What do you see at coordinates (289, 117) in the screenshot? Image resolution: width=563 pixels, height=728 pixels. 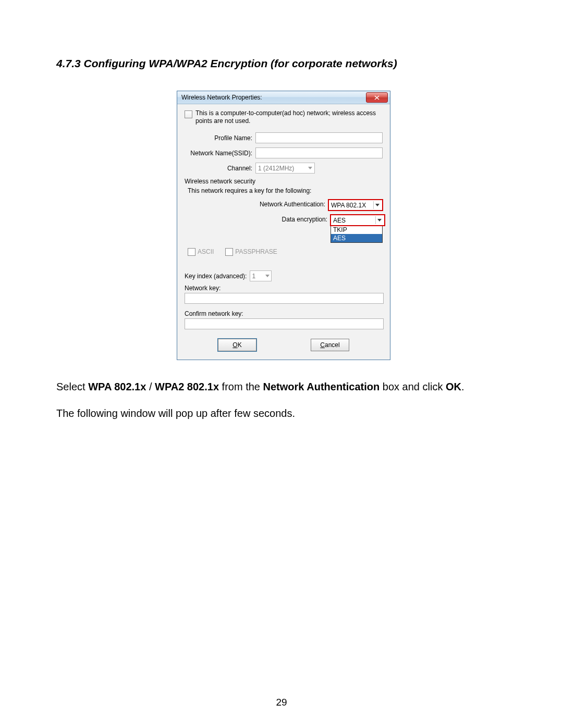 I see `adhoc-label: This is a computer-to-computer(ad hoc) n…` at bounding box center [289, 117].